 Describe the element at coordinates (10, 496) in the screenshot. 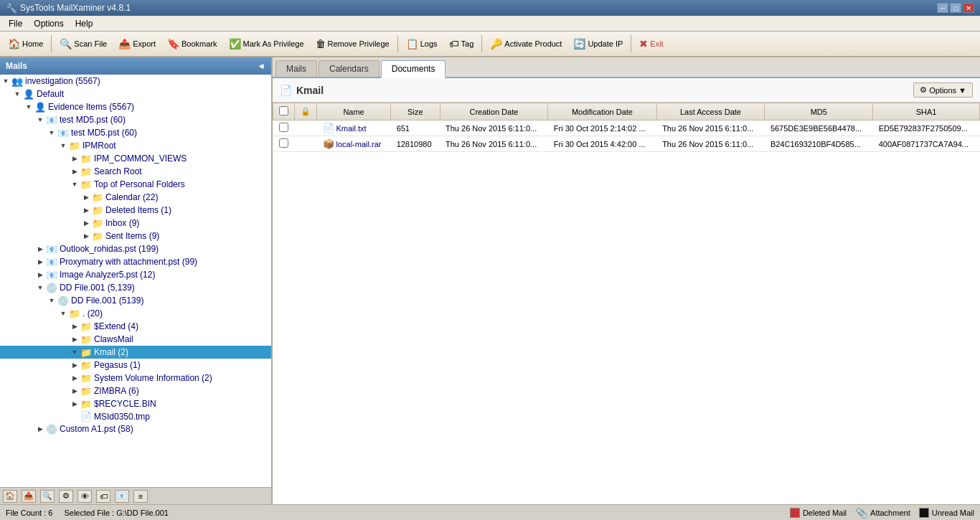

I see `bt-home: 🏠` at that location.